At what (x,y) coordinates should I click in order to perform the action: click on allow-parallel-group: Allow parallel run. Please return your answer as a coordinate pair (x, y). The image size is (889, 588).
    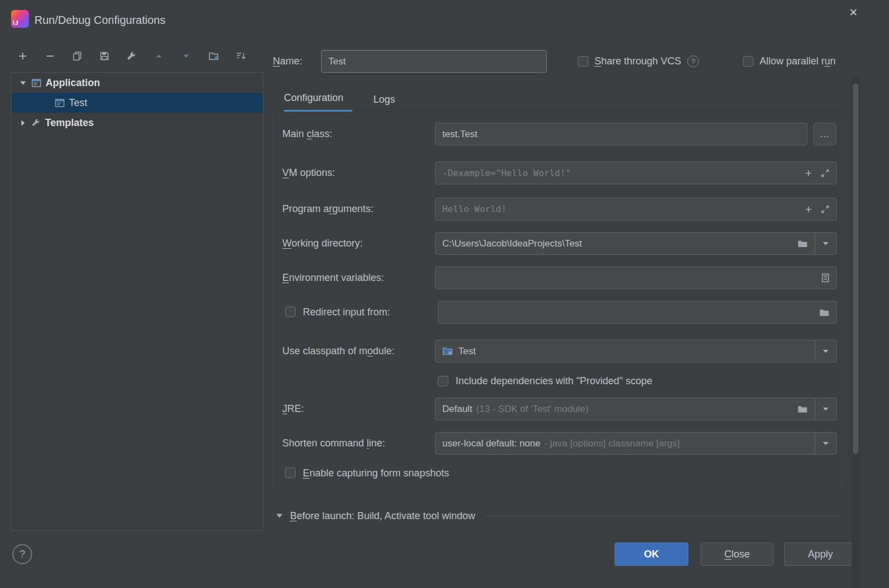
    Looking at the image, I should click on (789, 61).